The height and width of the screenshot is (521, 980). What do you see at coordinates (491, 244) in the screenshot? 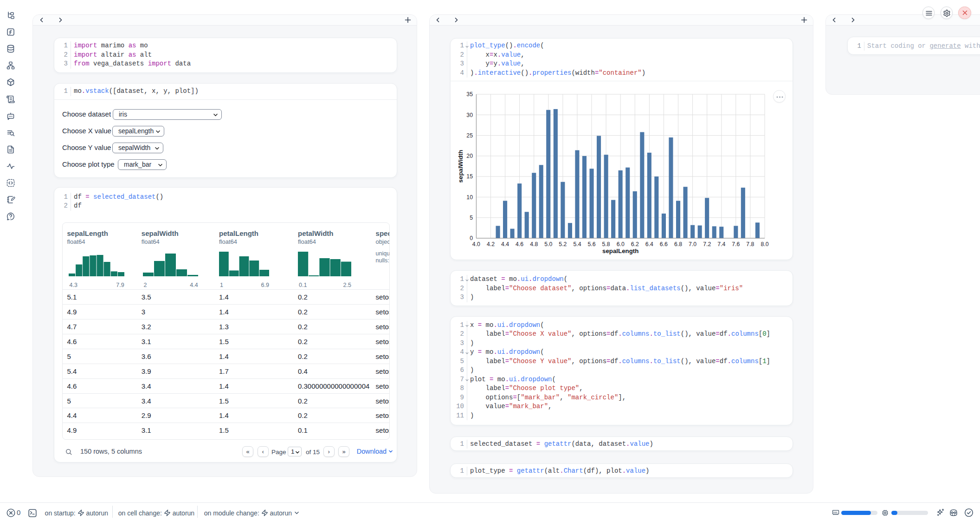
I see `svg-text: 4.2` at bounding box center [491, 244].